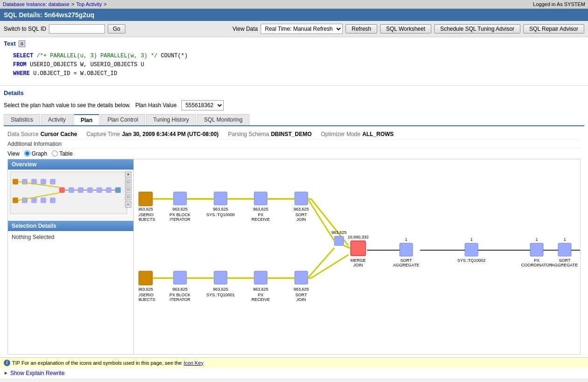 The image size is (588, 382). I want to click on show-explain-rewrite-link: Show Explain Rewrite, so click(37, 373).